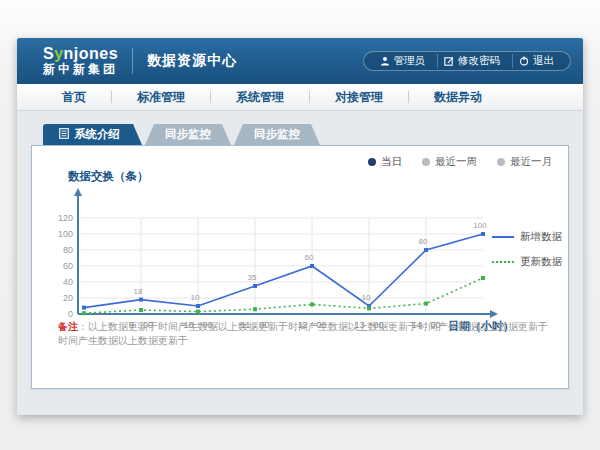  I want to click on logo-accent: y, so click(58, 54).